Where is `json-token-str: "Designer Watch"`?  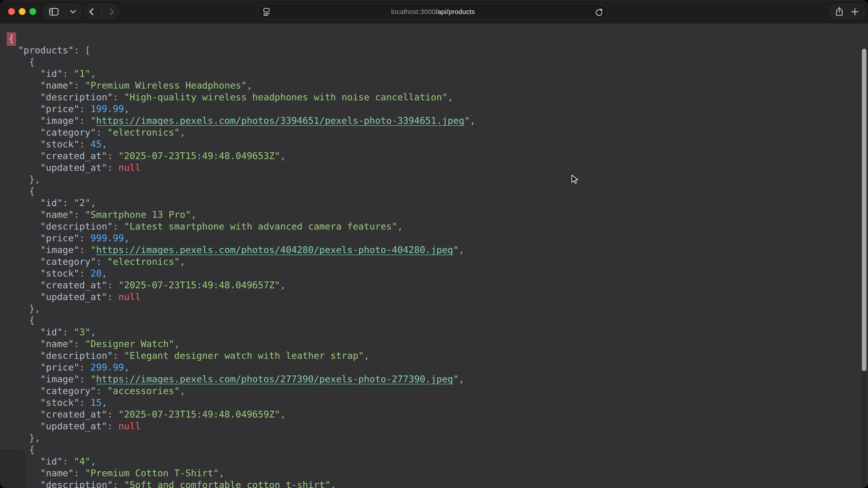
json-token-str: "Designer Watch" is located at coordinates (129, 344).